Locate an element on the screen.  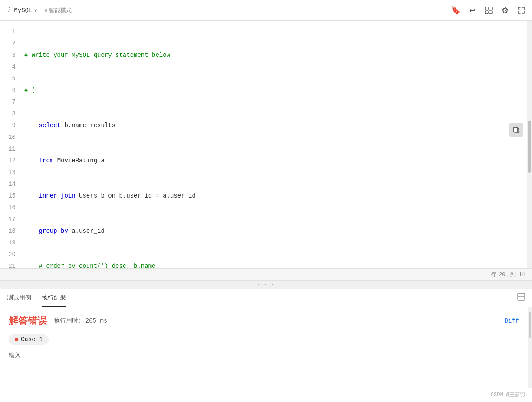
line-num-4: 4 is located at coordinates (8, 67).